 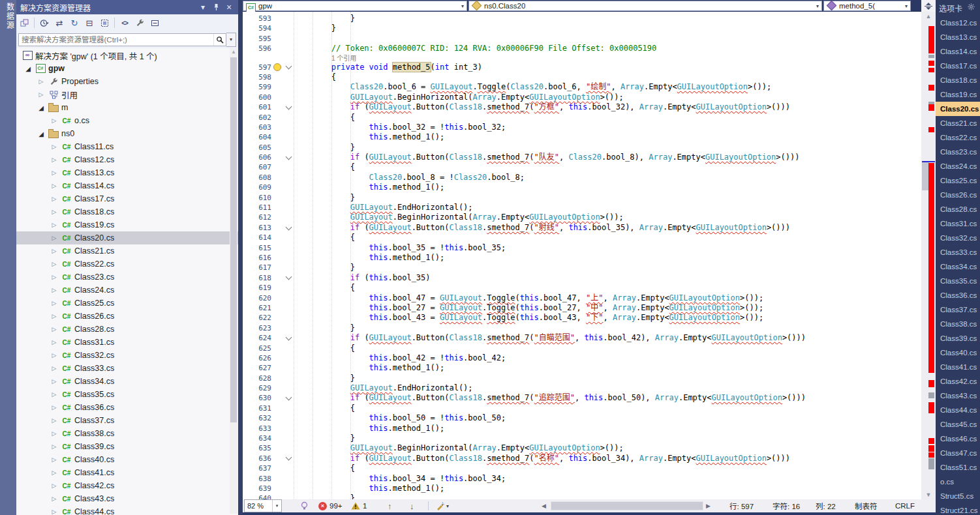 What do you see at coordinates (127, 55) in the screenshot?
I see `tree-item--gpw-1-1-: ∞解决方案 'gpw' (1 个项目, 共 1 个)` at bounding box center [127, 55].